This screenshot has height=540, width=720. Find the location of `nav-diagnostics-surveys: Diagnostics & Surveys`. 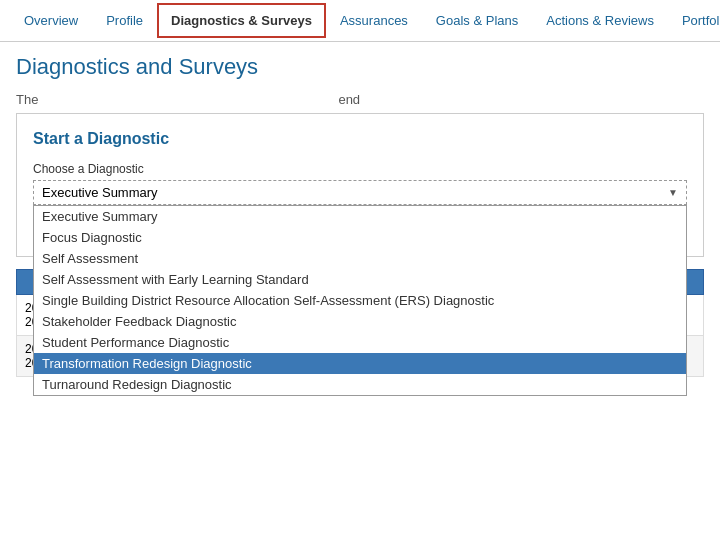

nav-diagnostics-surveys: Diagnostics & Surveys is located at coordinates (242, 20).